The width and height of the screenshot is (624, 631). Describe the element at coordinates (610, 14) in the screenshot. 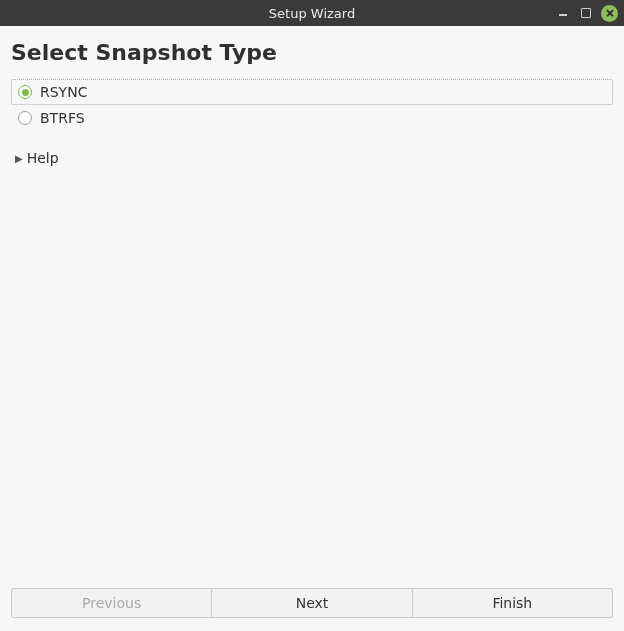

I see `close-button` at that location.